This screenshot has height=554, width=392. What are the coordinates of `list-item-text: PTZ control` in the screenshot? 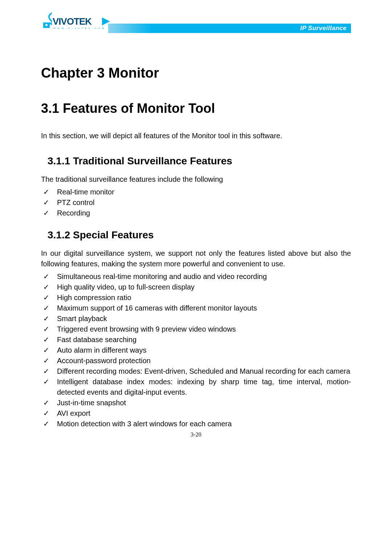 It's located at (204, 202).